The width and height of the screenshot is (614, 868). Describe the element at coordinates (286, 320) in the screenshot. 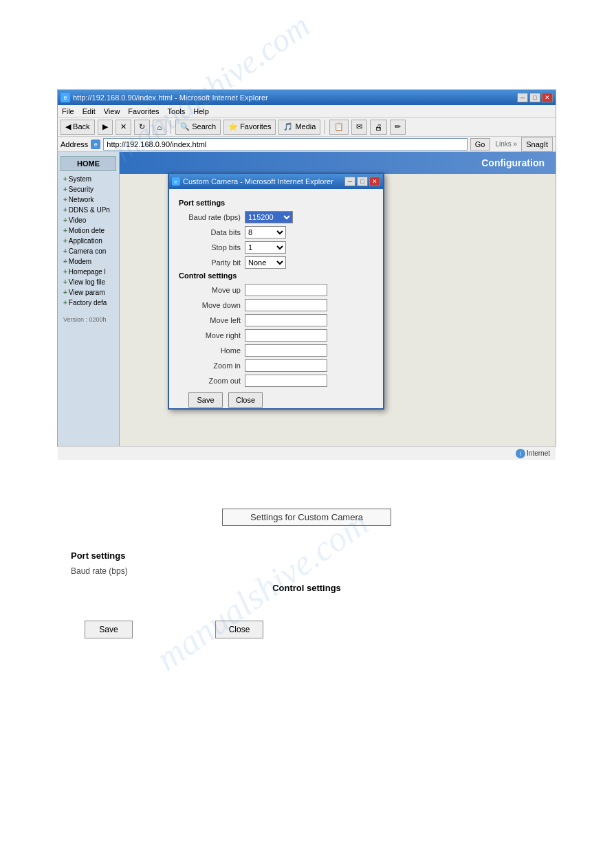

I see `move-left-input` at that location.